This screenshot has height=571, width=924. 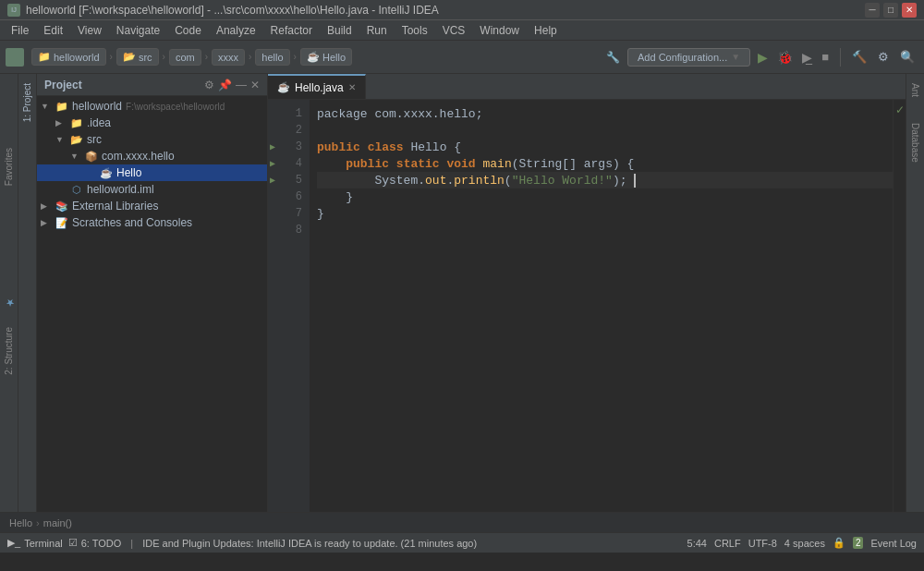 I want to click on menu-edit: Edit, so click(x=54, y=30).